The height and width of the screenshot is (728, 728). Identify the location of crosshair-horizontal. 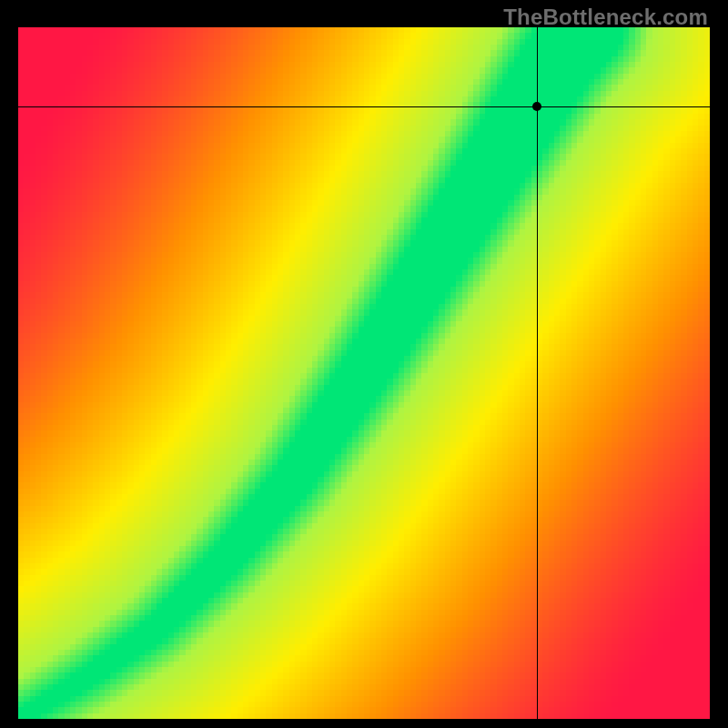
(364, 107).